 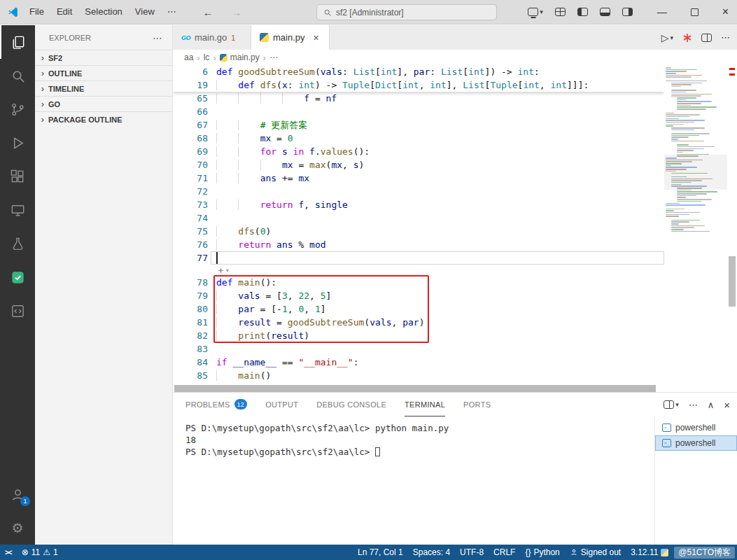 I want to click on toggle-panel-icon, so click(x=605, y=12).